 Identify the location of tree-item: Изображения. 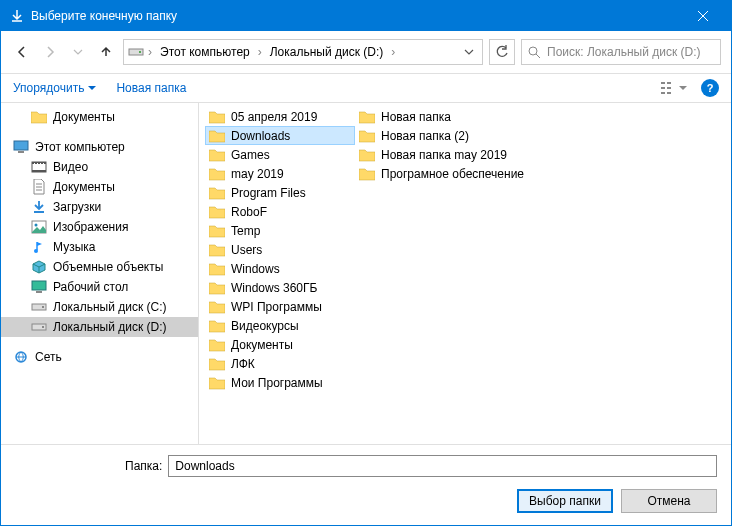
(100, 227).